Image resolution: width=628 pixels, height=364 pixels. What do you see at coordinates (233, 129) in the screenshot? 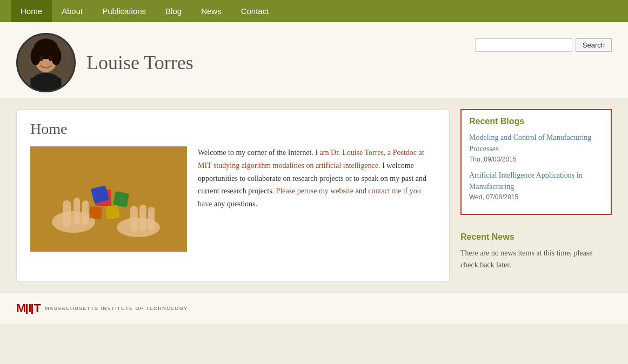
I see `page-title: Home` at bounding box center [233, 129].